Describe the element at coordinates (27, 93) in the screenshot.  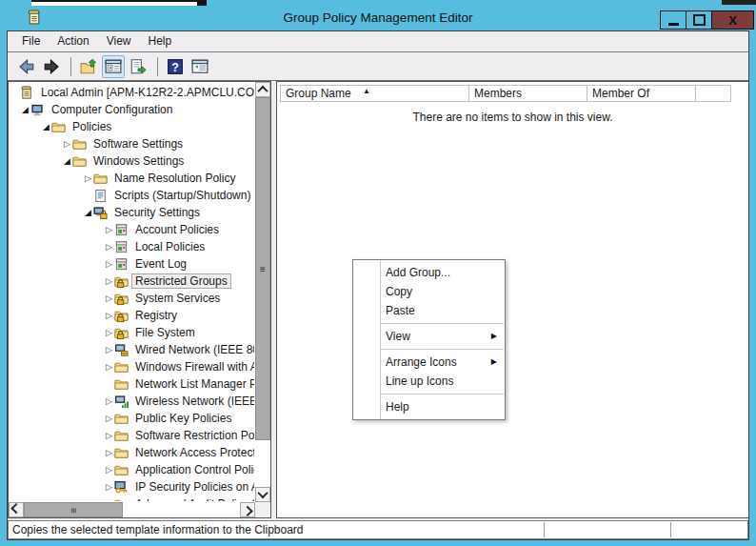
I see `gpo-icon` at that location.